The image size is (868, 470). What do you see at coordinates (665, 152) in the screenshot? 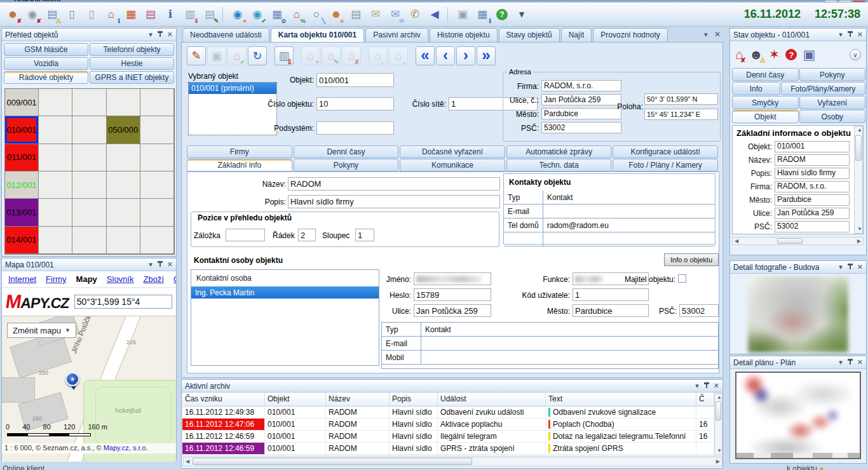
I see `subtab-konfigurace-ud-lost-: Konfigurace událostí` at bounding box center [665, 152].